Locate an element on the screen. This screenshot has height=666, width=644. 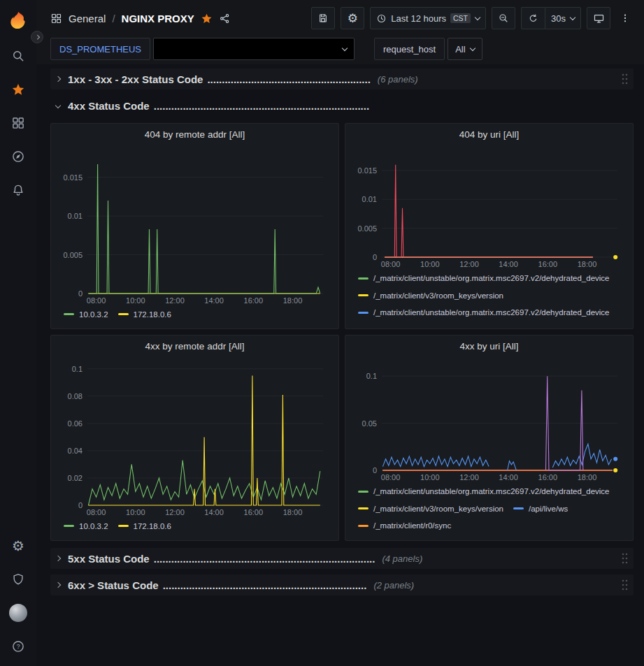
panel-title: 4xx by remote addr [All] is located at coordinates (194, 348).